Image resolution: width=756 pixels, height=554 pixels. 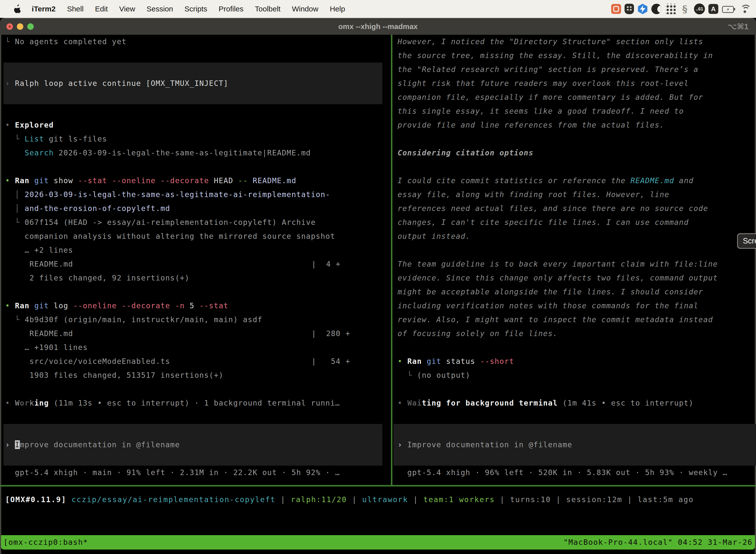 What do you see at coordinates (747, 241) in the screenshot?
I see `screen-overlay-button: Scre` at bounding box center [747, 241].